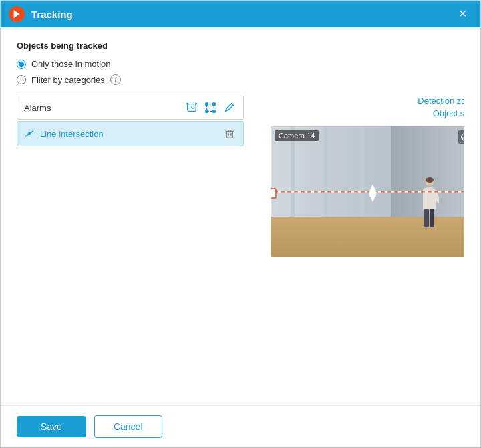 The image size is (481, 448). What do you see at coordinates (21, 80) in the screenshot?
I see `radio-categories` at bounding box center [21, 80].